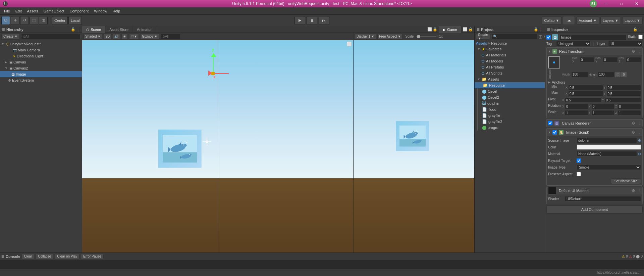  What do you see at coordinates (41, 62) in the screenshot?
I see `hierarchy-item-canvas: ▶ ▣ Canvas` at bounding box center [41, 62].